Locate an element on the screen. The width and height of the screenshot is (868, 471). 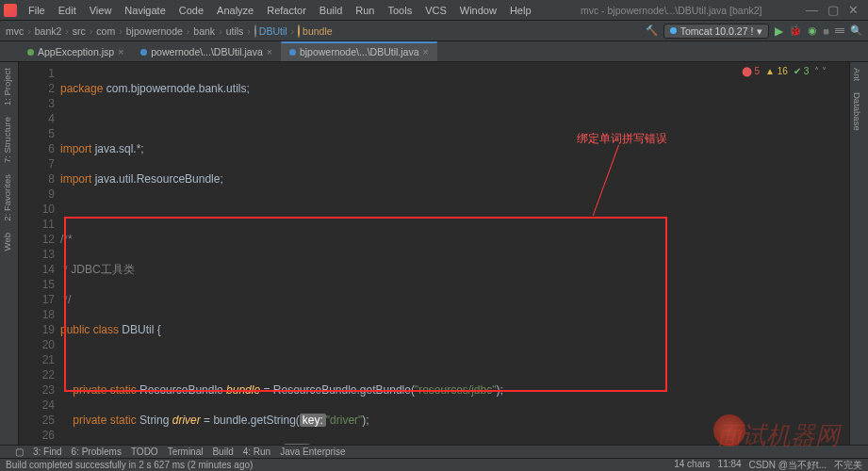
crumb: com is located at coordinates (106, 31).